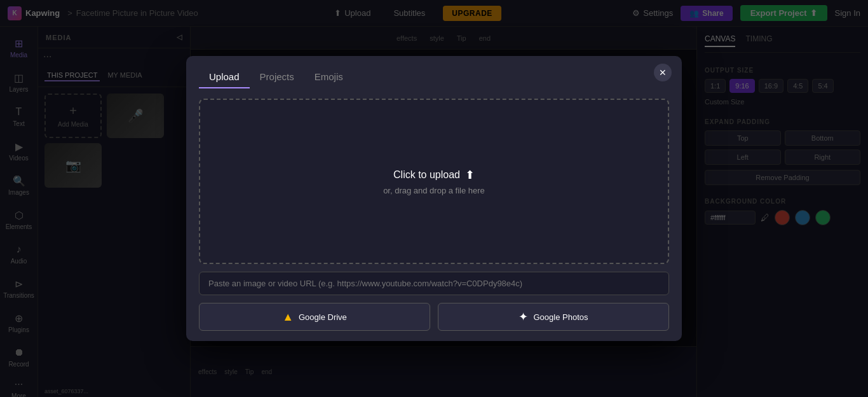 The width and height of the screenshot is (868, 397). Describe the element at coordinates (434, 284) in the screenshot. I see `url-paste-input` at that location.